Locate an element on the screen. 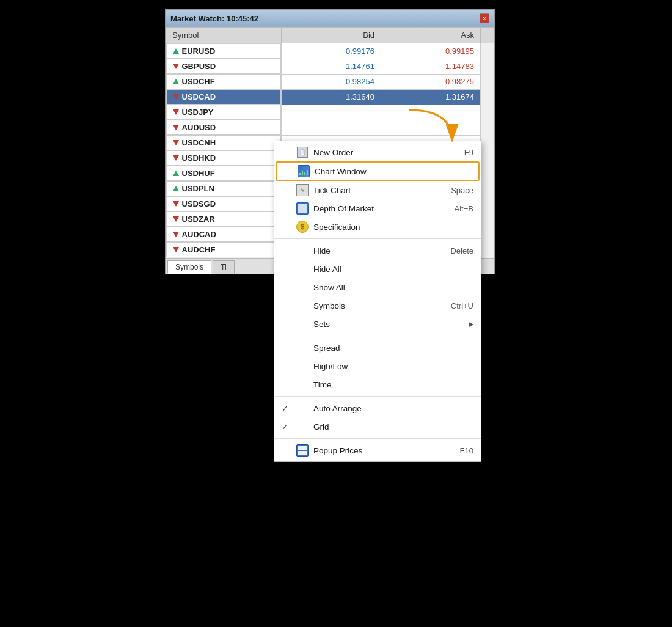  menu-item-popup-prices: Popup Prices F10 is located at coordinates (378, 450).